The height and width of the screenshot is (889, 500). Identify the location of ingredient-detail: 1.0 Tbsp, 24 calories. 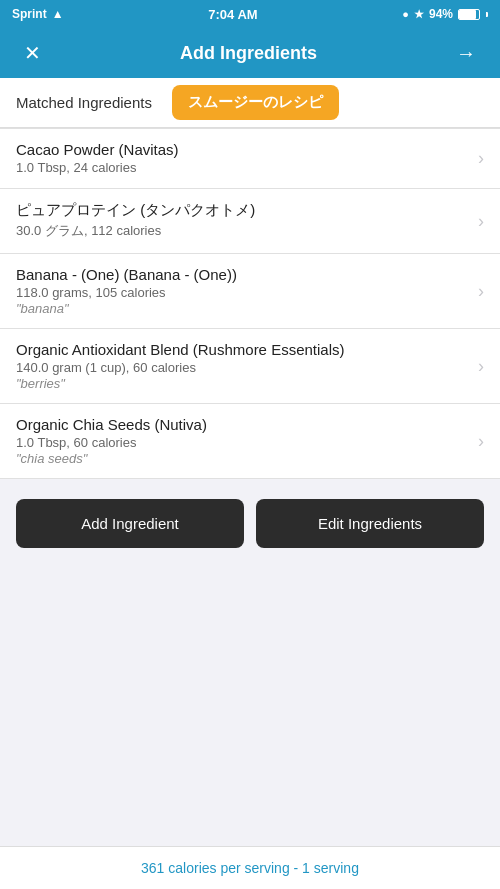
(243, 168).